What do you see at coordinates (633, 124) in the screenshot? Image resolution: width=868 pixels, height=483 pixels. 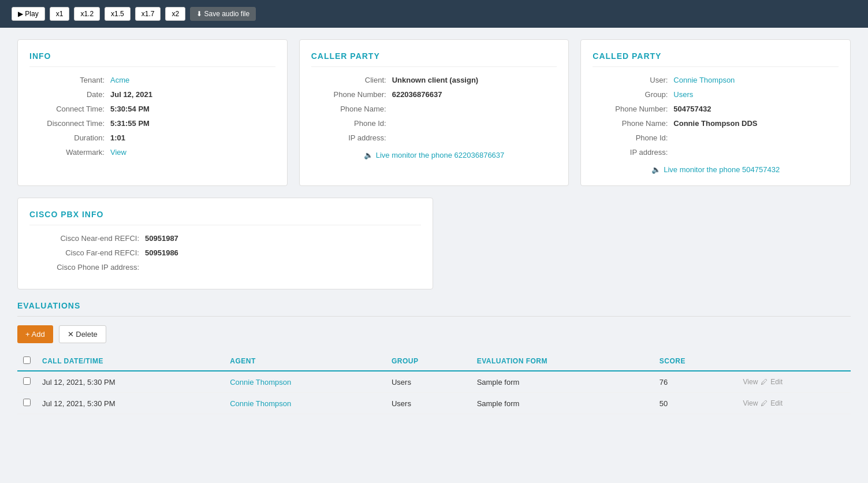 I see `called-phone-name-label: Phone Name:` at bounding box center [633, 124].